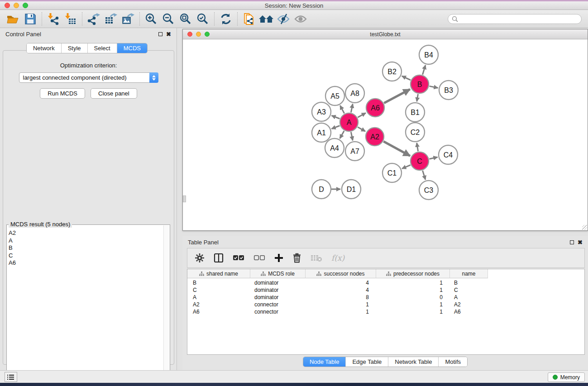 This screenshot has height=386, width=588. What do you see at coordinates (342, 110) in the screenshot?
I see `edge-A-A5` at bounding box center [342, 110].